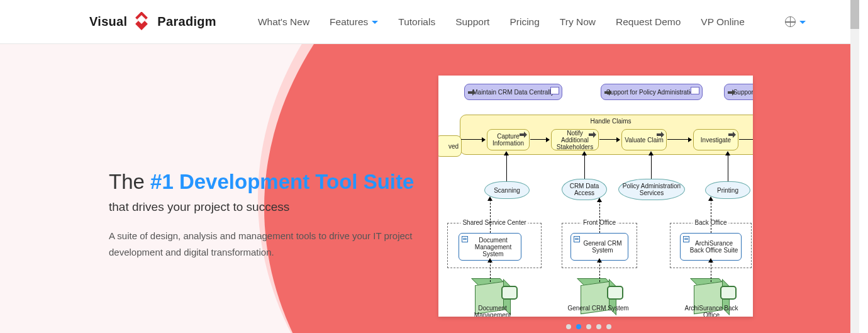 Image resolution: width=868 pixels, height=333 pixels. What do you see at coordinates (644, 140) in the screenshot?
I see `diagram-activity-valuate: Valuate Claim` at bounding box center [644, 140].